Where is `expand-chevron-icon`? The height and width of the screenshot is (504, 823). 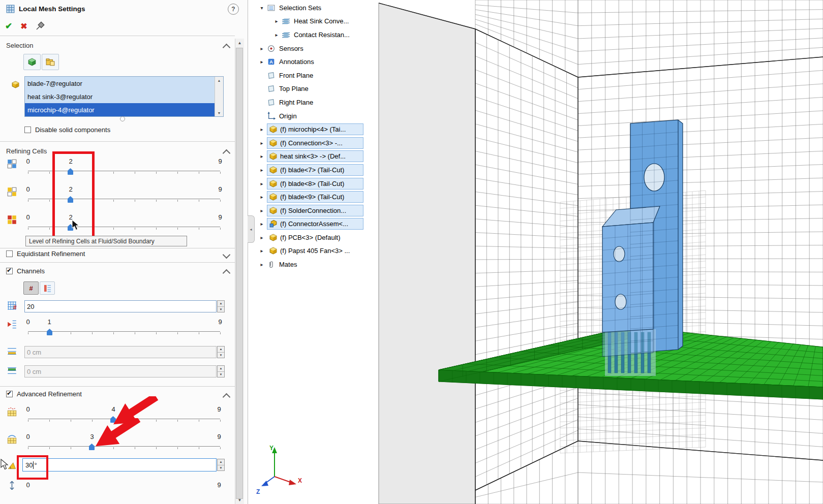
expand-chevron-icon is located at coordinates (227, 255).